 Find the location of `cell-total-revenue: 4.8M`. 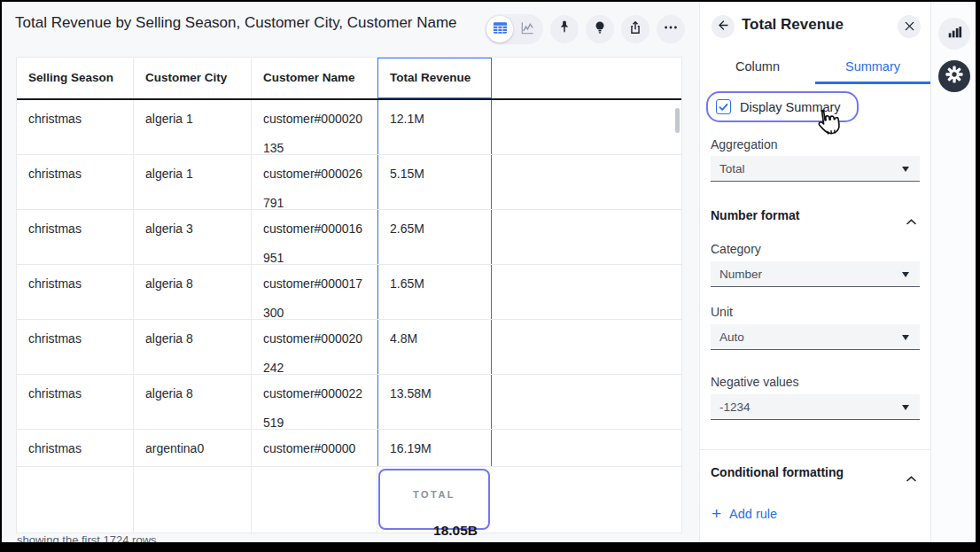

cell-total-revenue: 4.8M is located at coordinates (434, 347).